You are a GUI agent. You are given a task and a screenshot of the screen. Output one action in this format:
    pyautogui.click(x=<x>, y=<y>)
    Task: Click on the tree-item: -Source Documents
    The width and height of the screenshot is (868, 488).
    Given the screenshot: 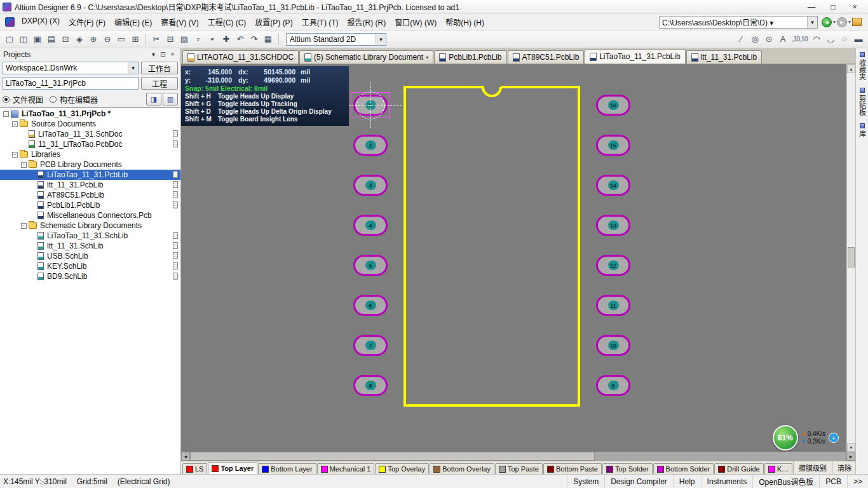 What is the action you would take?
    pyautogui.click(x=90, y=124)
    